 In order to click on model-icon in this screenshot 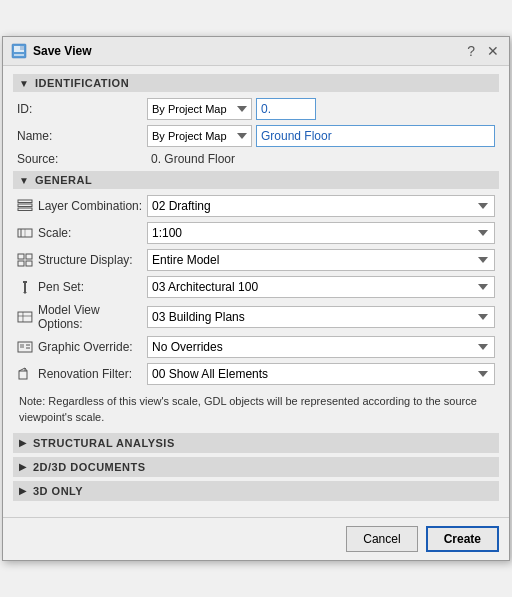, I will do `click(25, 317)`.